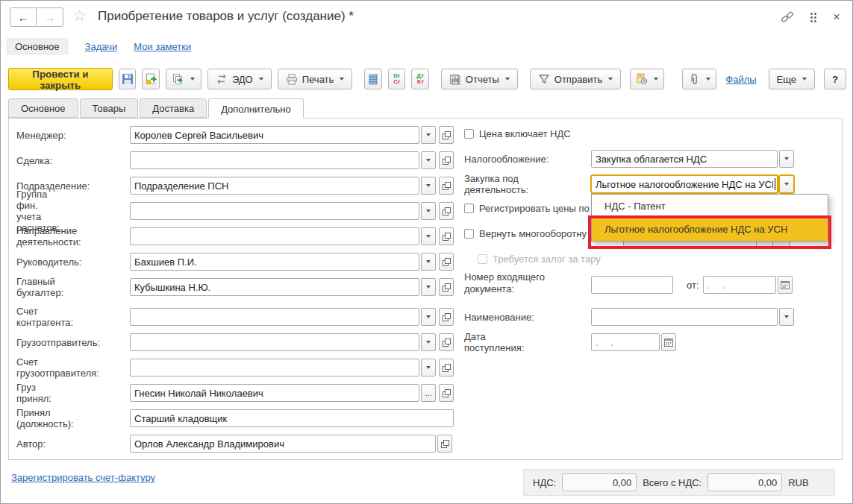 The height and width of the screenshot is (504, 853). I want to click on back-button: ←, so click(23, 17).